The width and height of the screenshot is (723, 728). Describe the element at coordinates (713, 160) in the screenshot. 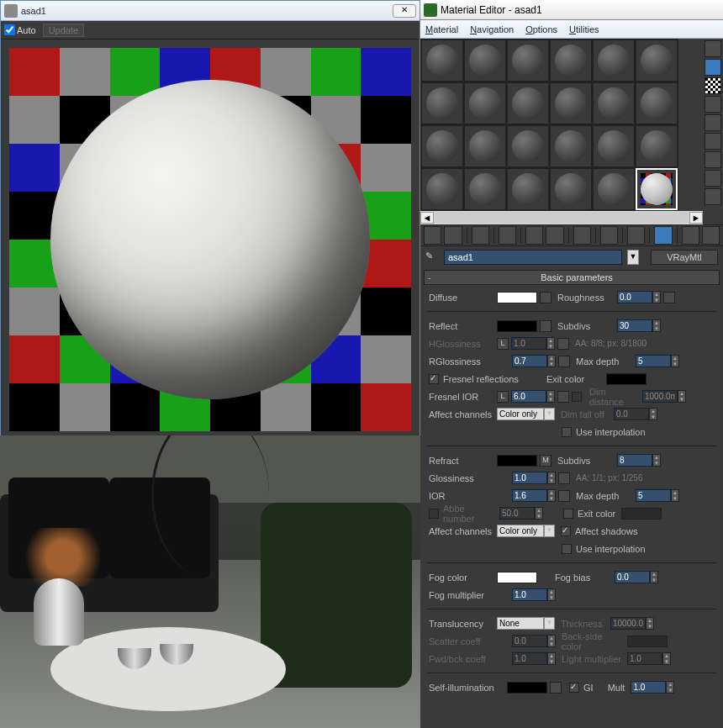

I see `options-icon` at that location.